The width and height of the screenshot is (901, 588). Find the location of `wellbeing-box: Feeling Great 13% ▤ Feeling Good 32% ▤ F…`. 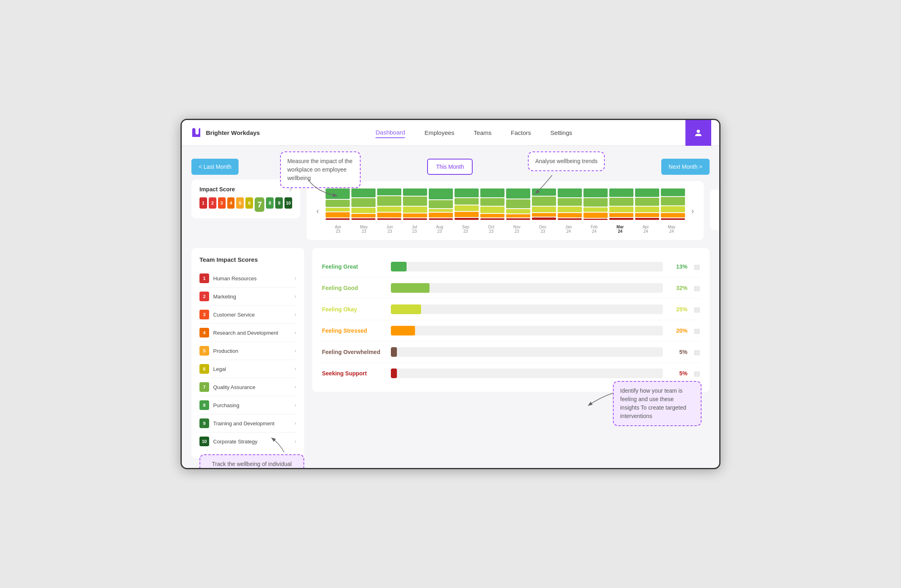

wellbeing-box: Feeling Great 13% ▤ Feeling Good 32% ▤ F… is located at coordinates (511, 320).